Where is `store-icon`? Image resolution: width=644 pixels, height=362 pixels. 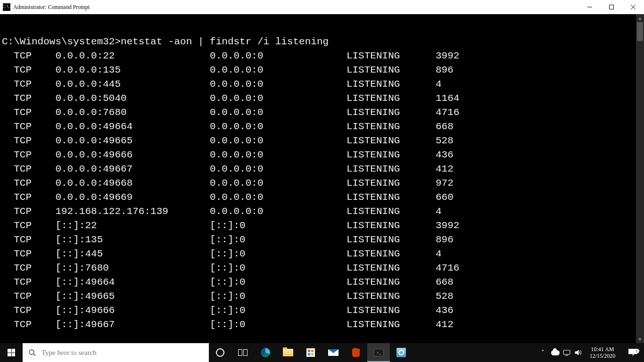
store-icon is located at coordinates (311, 353).